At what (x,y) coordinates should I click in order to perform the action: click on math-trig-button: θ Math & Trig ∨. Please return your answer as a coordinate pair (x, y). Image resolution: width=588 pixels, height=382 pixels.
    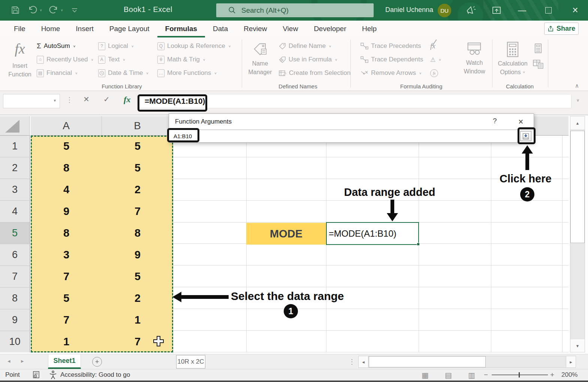
    Looking at the image, I should click on (194, 60).